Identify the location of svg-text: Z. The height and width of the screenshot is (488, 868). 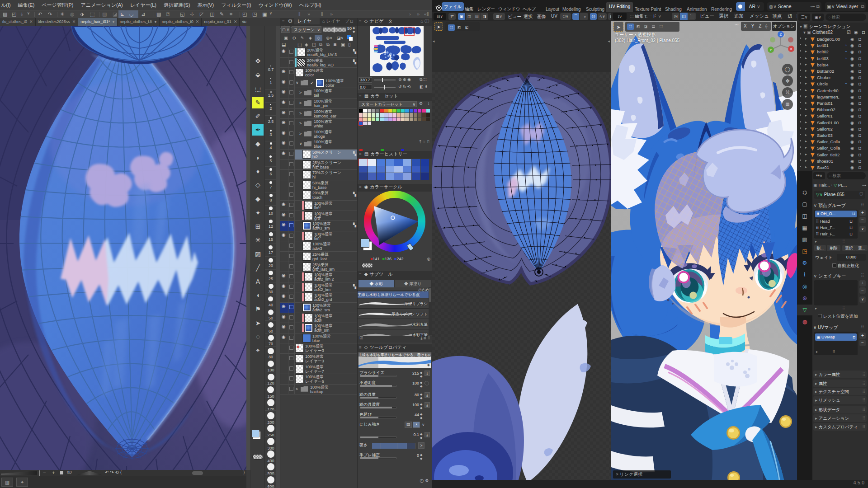
(781, 34).